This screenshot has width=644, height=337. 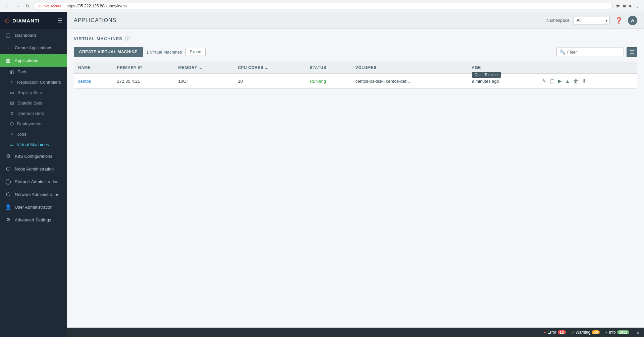 I want to click on sidebar-label-stateful-sets: Stateful Sets, so click(x=30, y=103).